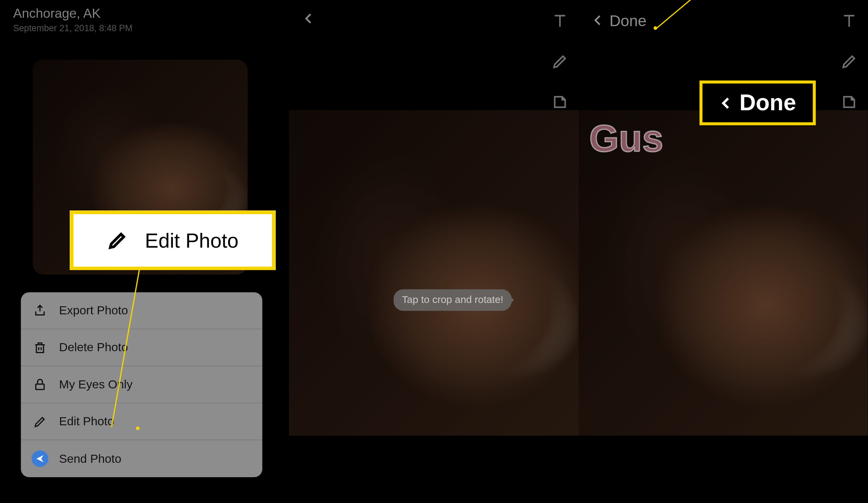  Describe the element at coordinates (768, 103) in the screenshot. I see `callout-label: Done` at that location.